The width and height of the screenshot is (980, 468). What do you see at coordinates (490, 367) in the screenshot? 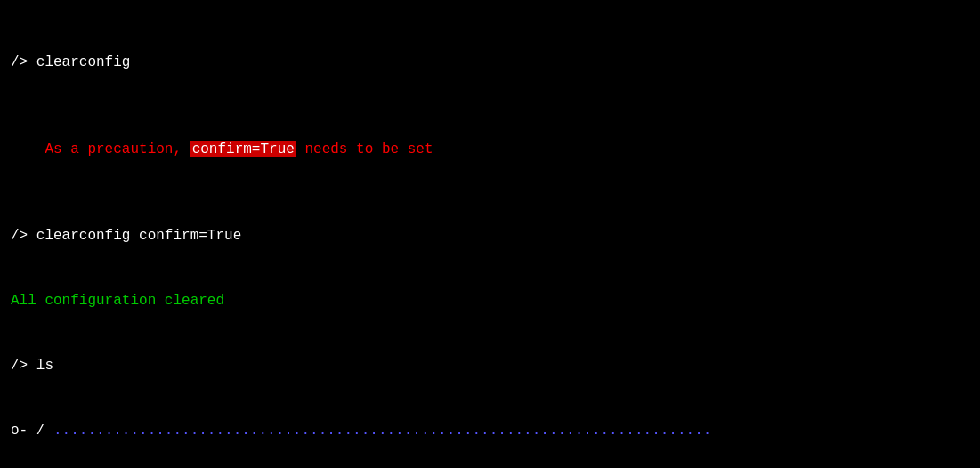
I see `line-ls: /> ls` at bounding box center [490, 367].